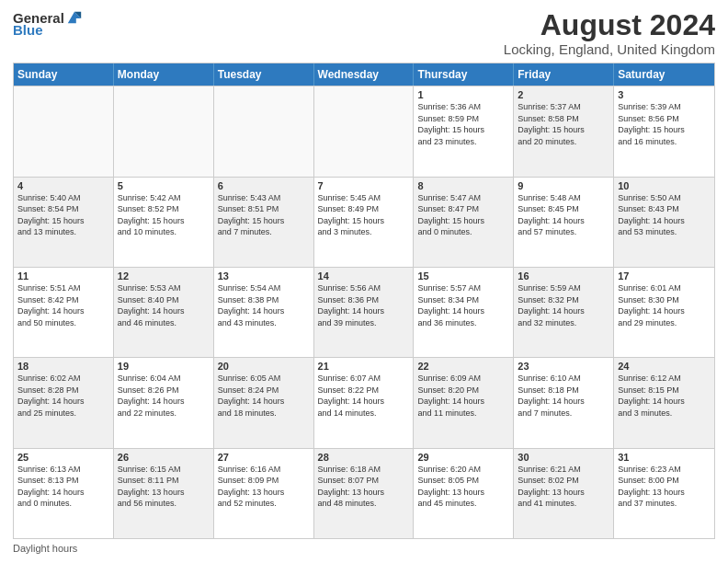 The width and height of the screenshot is (728, 563). I want to click on cell-info: Sunrise: 5:39 AM Sunset: 8:56 PM Dayligh…, so click(664, 124).